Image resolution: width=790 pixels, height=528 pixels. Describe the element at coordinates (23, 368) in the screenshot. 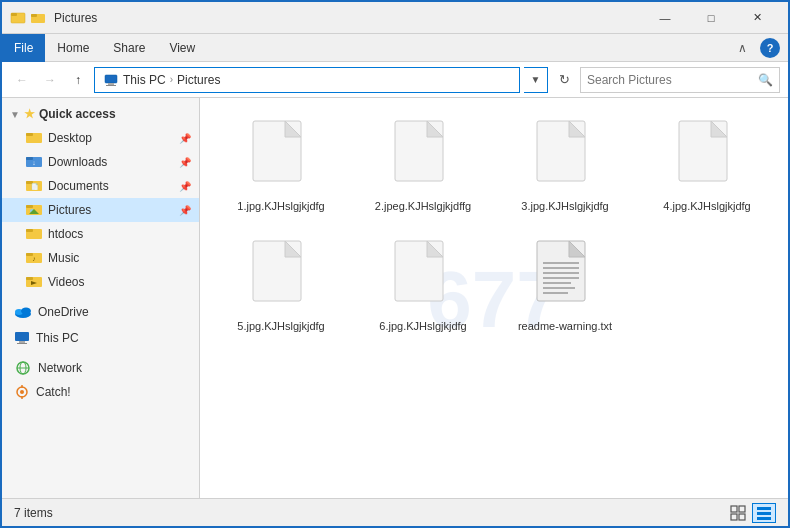

I see `network-icon` at that location.